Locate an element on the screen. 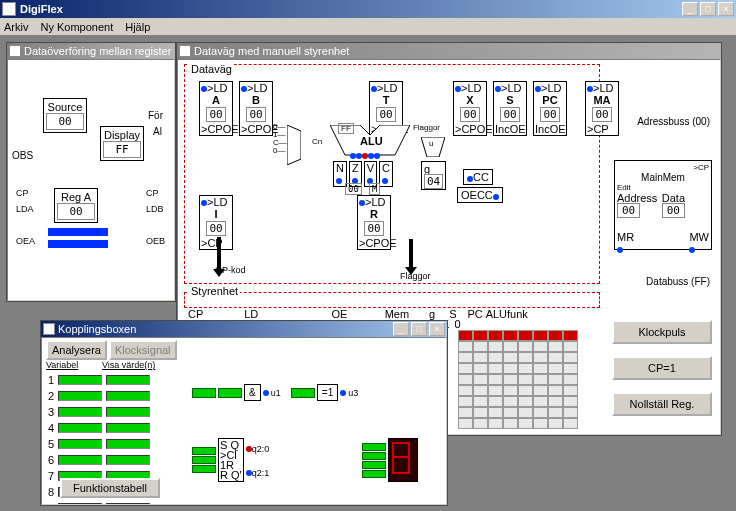 The width and height of the screenshot is (736, 511). reg-S: >LD S 00 IncOE is located at coordinates (510, 108).